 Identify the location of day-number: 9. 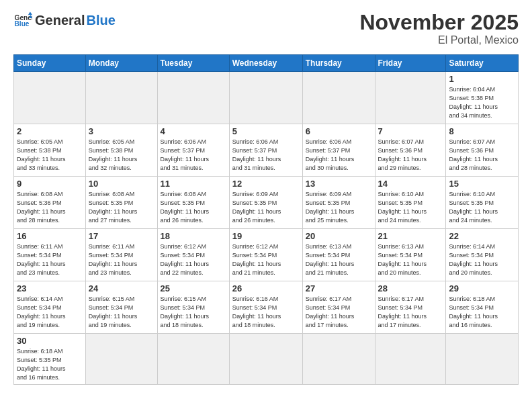
(50, 184).